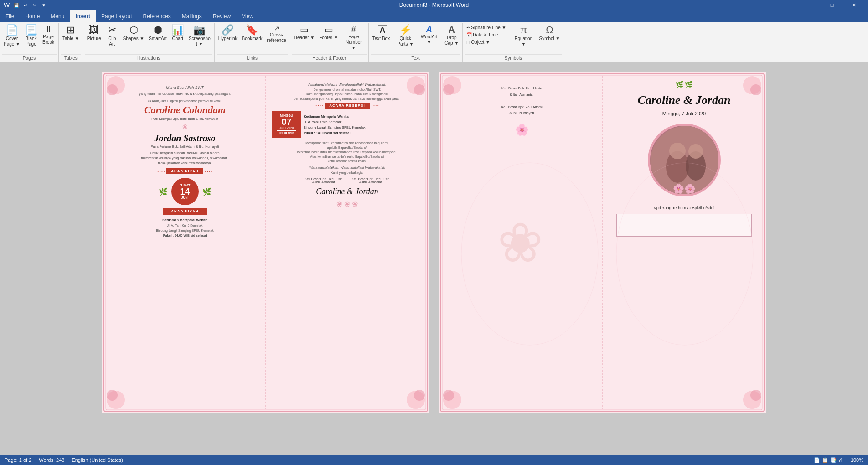 This screenshot has width=868, height=465. Describe the element at coordinates (71, 30) in the screenshot. I see `table-icon: ⊞` at that location.